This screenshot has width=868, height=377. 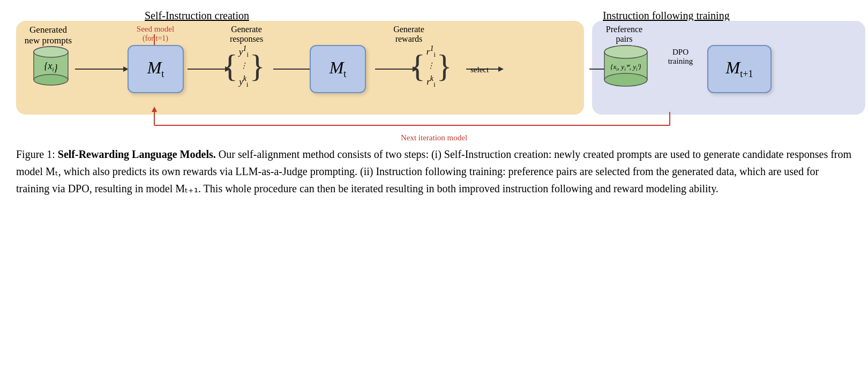 What do you see at coordinates (626, 67) in the screenshot?
I see `pref-cylinder: {xi, yiʷ, yiˡ}` at bounding box center [626, 67].